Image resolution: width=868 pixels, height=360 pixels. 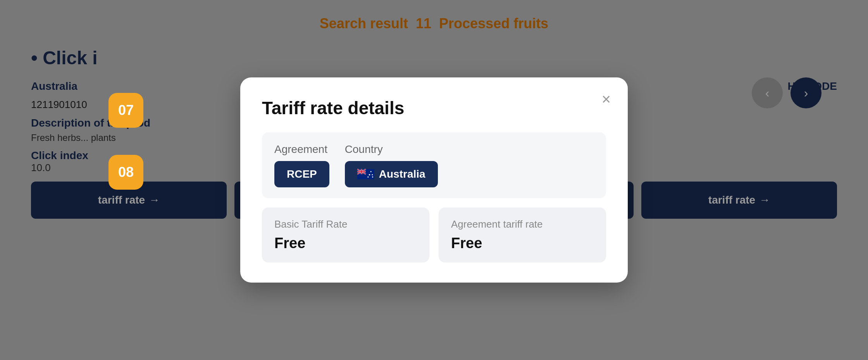 I want to click on country-value: Australia, so click(x=402, y=174).